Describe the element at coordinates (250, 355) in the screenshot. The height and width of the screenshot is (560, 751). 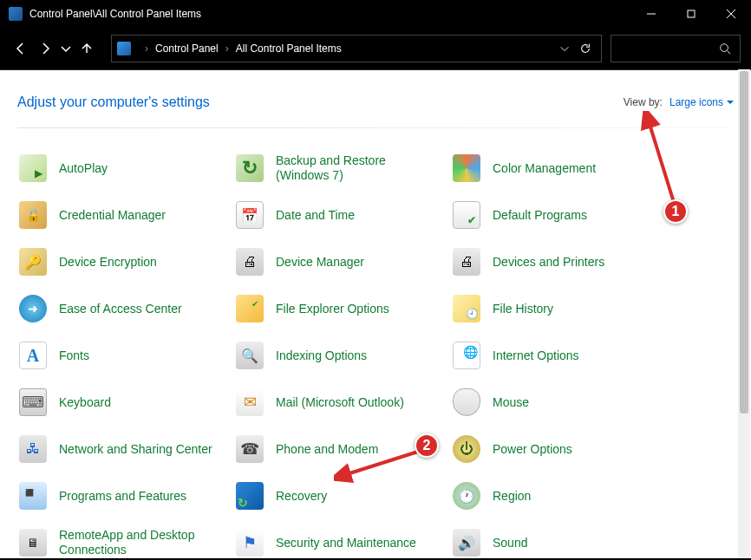
I see `index-icon` at that location.